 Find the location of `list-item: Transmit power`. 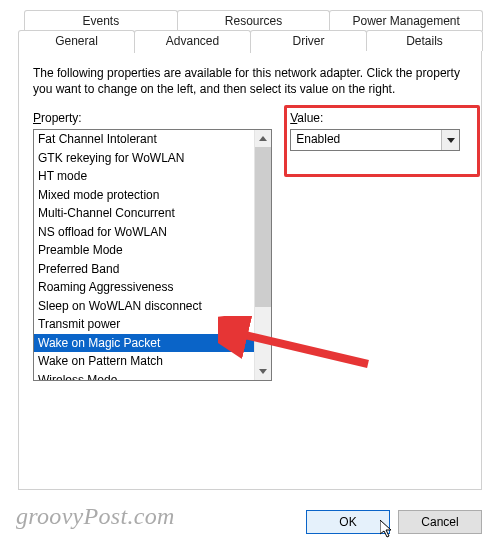

list-item: Transmit power is located at coordinates (144, 324).